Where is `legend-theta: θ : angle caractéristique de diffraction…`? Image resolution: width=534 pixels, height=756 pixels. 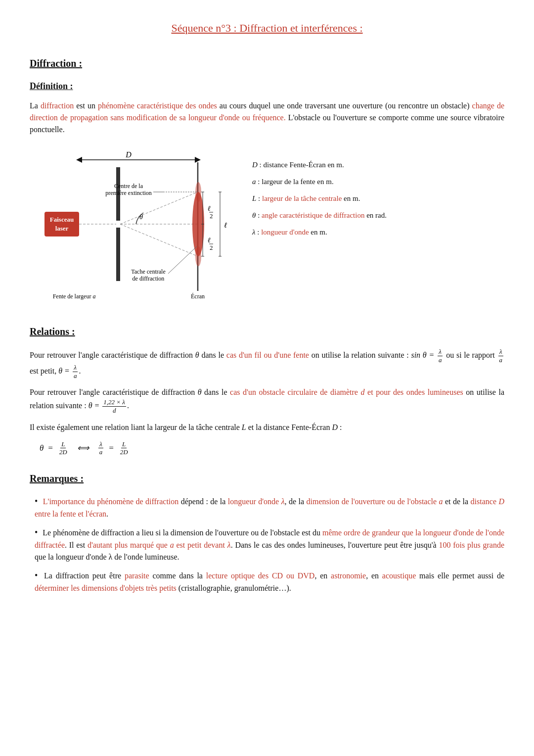
legend-theta: θ : angle caractéristique de diffraction… is located at coordinates (378, 215).